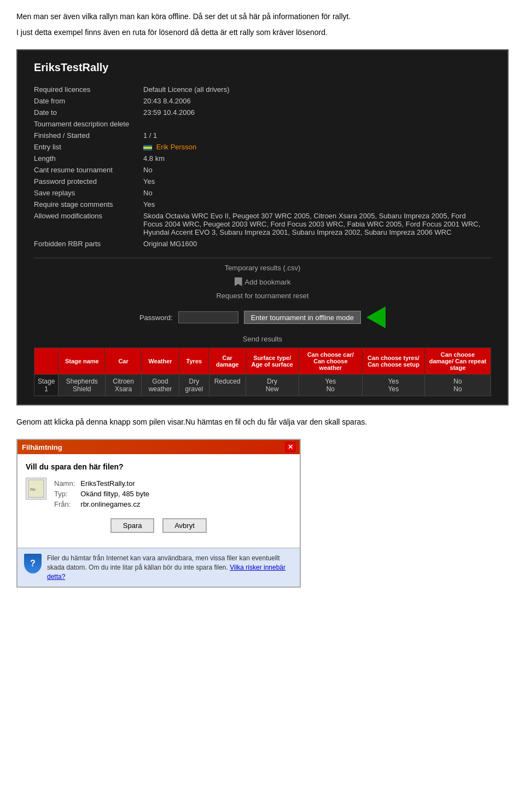  I want to click on table-row: Allowed modifications Skoda Octavia WRC …, so click(262, 224).